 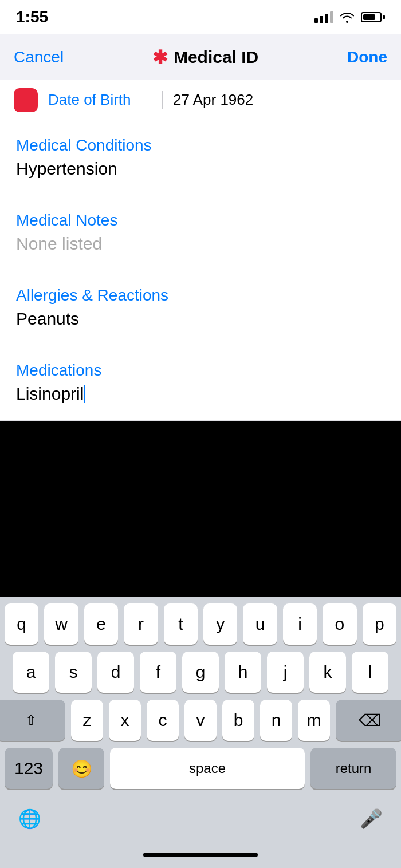 I want to click on medications-value: Lisinopril, so click(x=200, y=394).